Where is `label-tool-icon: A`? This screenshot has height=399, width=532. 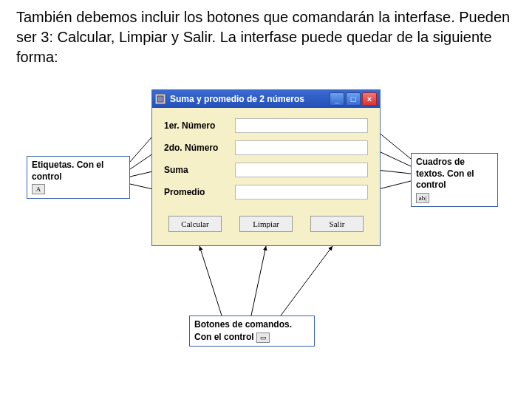 label-tool-icon: A is located at coordinates (38, 189).